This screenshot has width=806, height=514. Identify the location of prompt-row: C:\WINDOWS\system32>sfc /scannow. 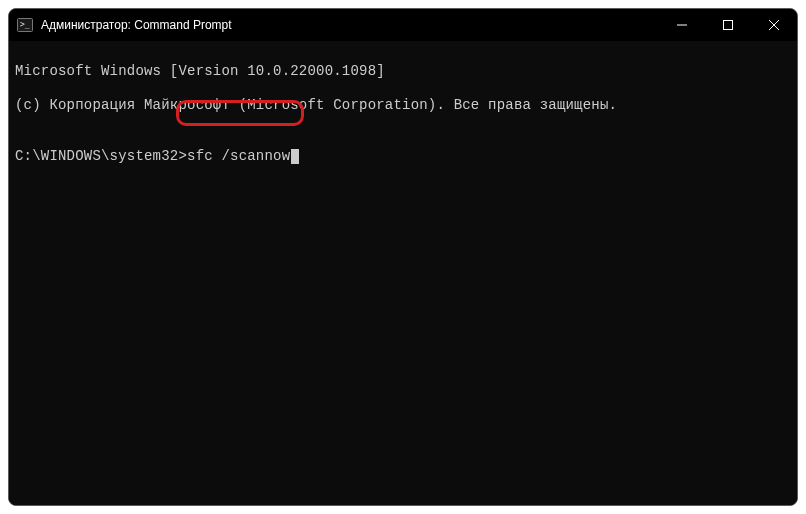
(157, 156).